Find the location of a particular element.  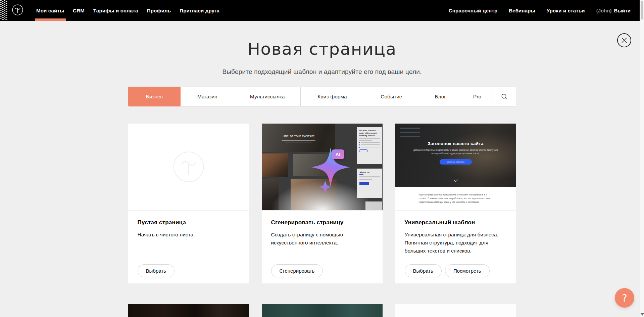

collage-service-tile: Get your house in order with a smart cle… is located at coordinates (370, 146).